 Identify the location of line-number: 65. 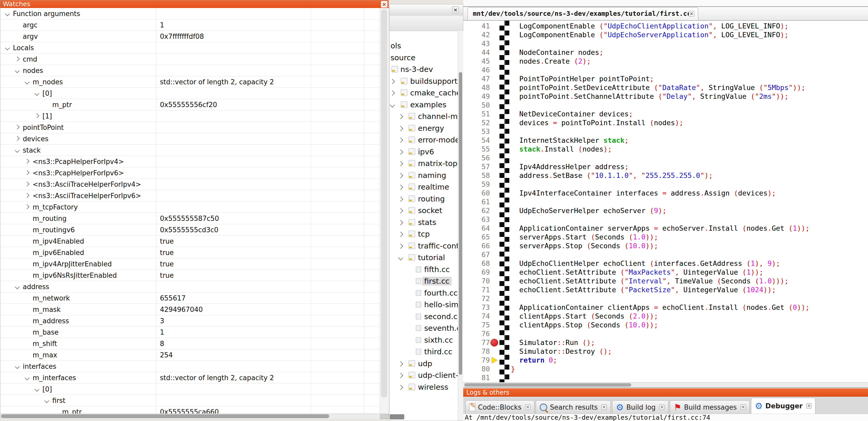
(476, 237).